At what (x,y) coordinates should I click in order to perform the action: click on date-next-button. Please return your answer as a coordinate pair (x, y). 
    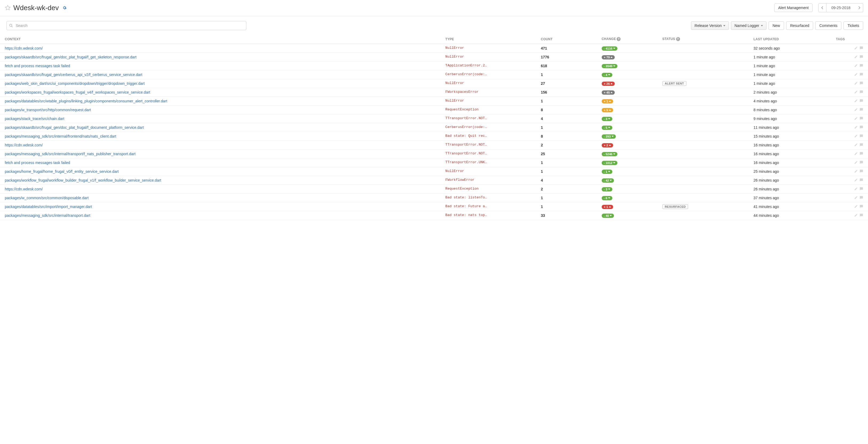
    Looking at the image, I should click on (859, 7).